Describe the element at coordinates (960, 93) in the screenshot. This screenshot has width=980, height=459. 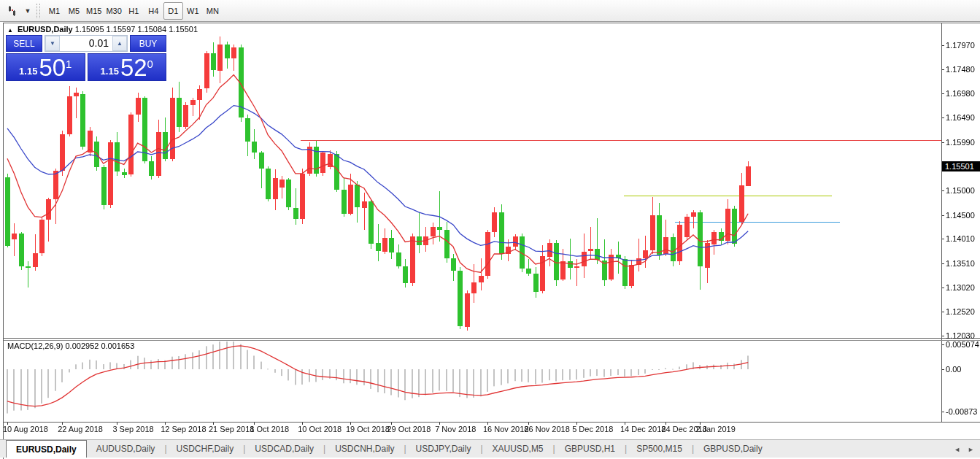
I see `price-axis-label: 1.16980` at that location.